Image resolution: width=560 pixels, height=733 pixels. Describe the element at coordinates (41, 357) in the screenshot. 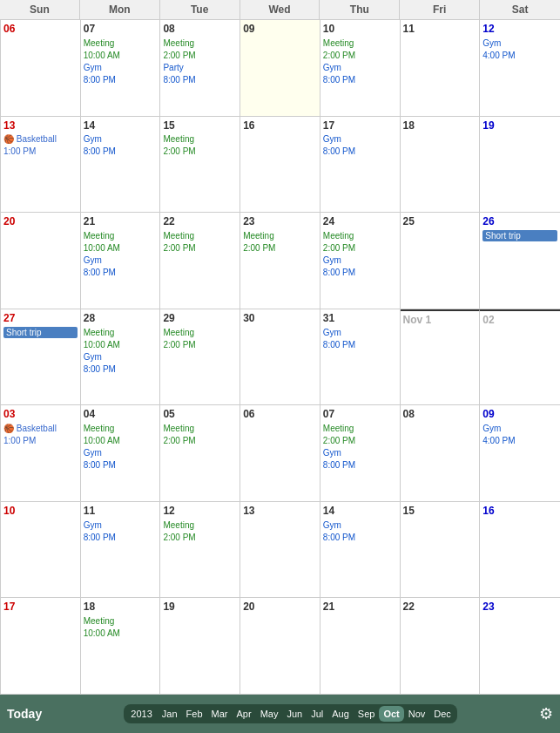

I see `day-cell: 27Short trip` at that location.